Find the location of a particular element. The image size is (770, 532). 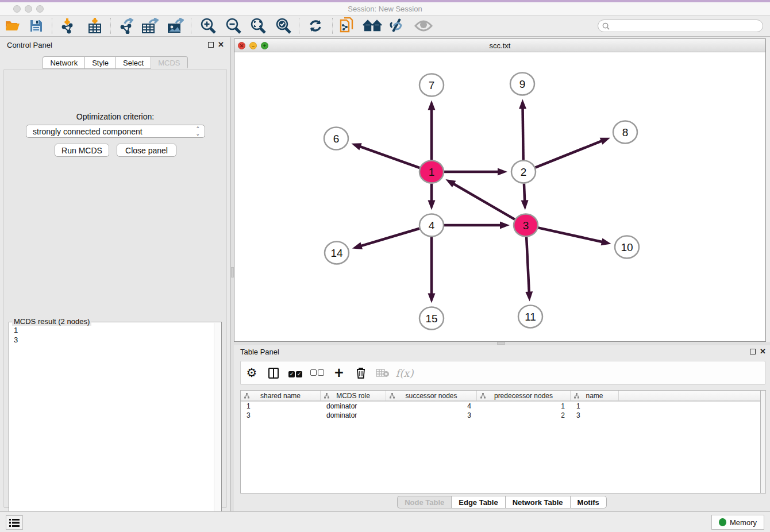

tab-network: Network is located at coordinates (63, 63).